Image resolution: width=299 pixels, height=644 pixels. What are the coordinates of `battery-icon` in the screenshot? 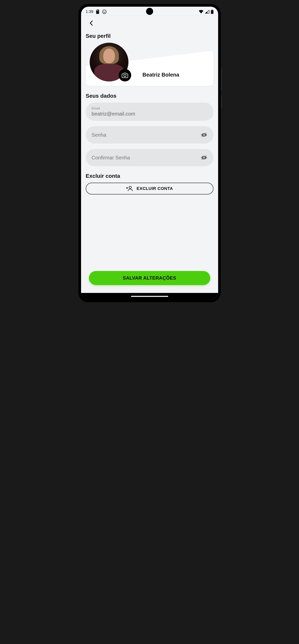 It's located at (212, 12).